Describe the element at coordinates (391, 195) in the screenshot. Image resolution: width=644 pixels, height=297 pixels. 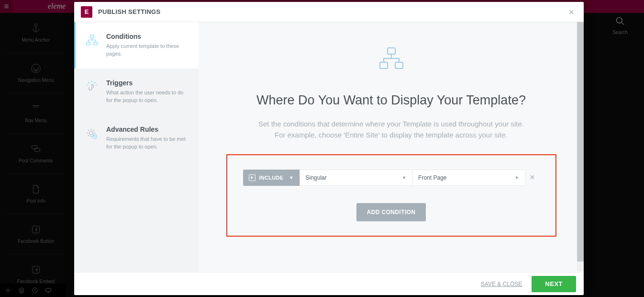
I see `conditions-area: + INCLUDE ▼ Singular ▼ Front Page ▼ ×` at that location.